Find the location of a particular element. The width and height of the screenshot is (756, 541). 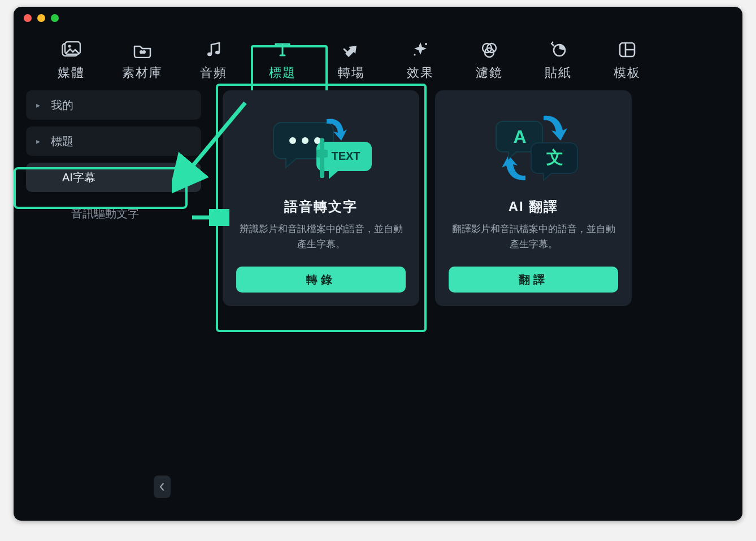

tab-label: 標題 is located at coordinates (283, 73).